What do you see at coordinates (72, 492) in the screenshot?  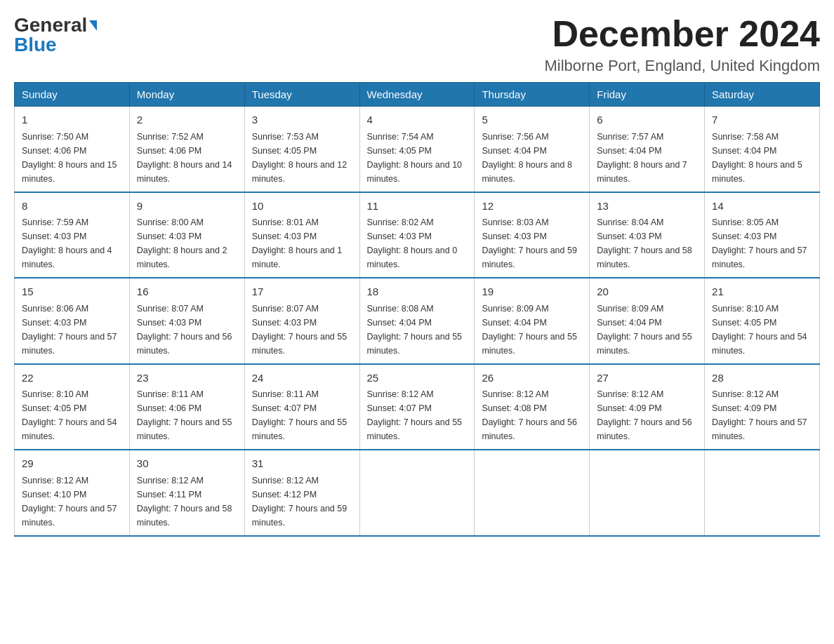 I see `table-row: 29 Sunrise: 8:12 AMSunset: 4:10 PMDaylig…` at bounding box center [72, 492].